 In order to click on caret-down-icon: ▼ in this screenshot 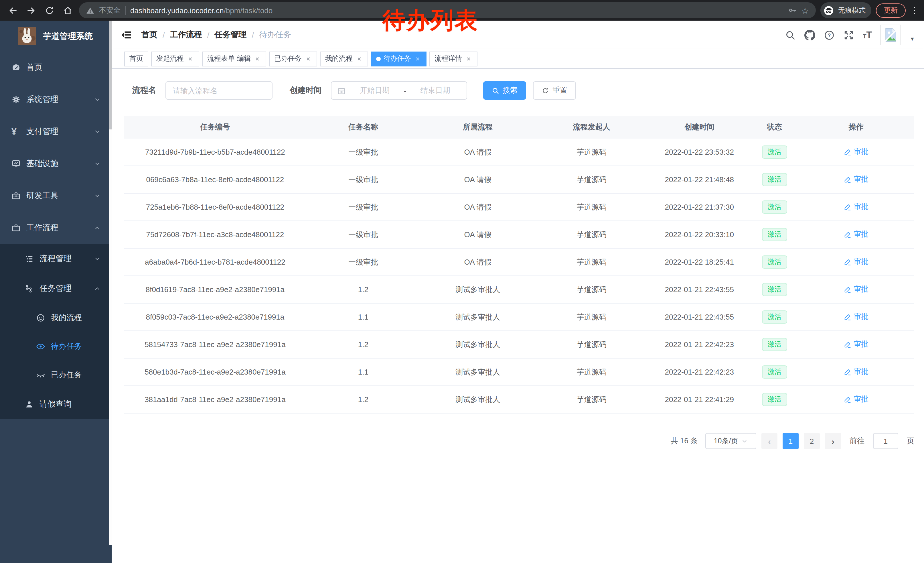, I will do `click(912, 39)`.